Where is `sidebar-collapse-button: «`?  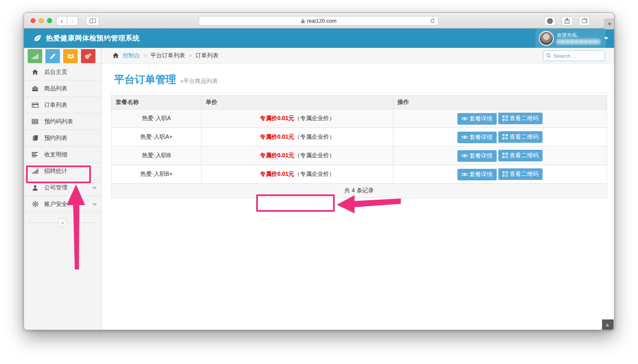
sidebar-collapse-button: « is located at coordinates (63, 223).